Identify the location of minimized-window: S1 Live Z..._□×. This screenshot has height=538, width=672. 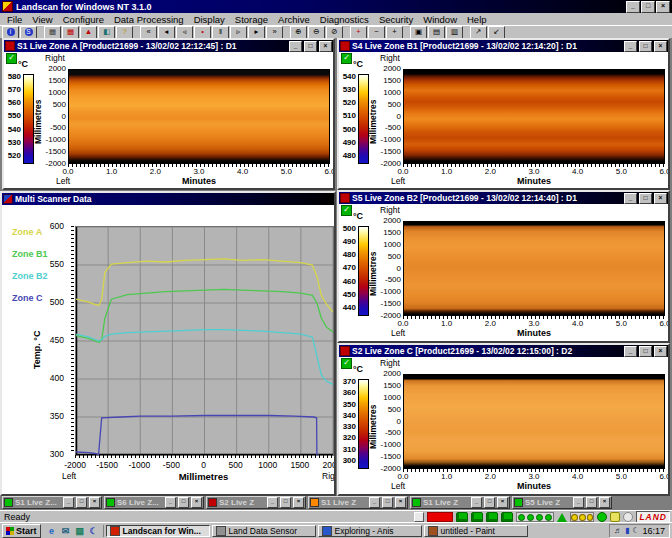
(52, 502).